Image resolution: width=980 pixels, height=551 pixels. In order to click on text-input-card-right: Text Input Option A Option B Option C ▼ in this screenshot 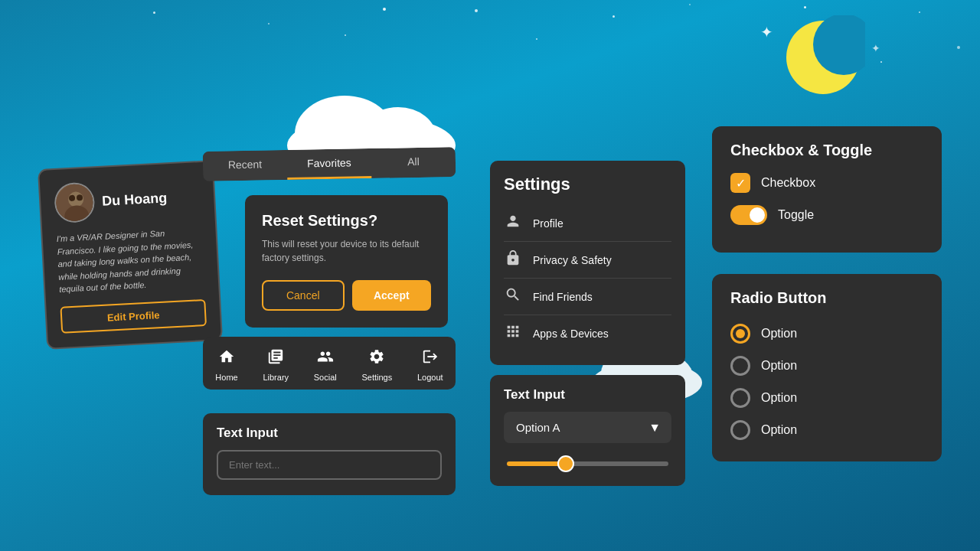, I will do `click(588, 430)`.